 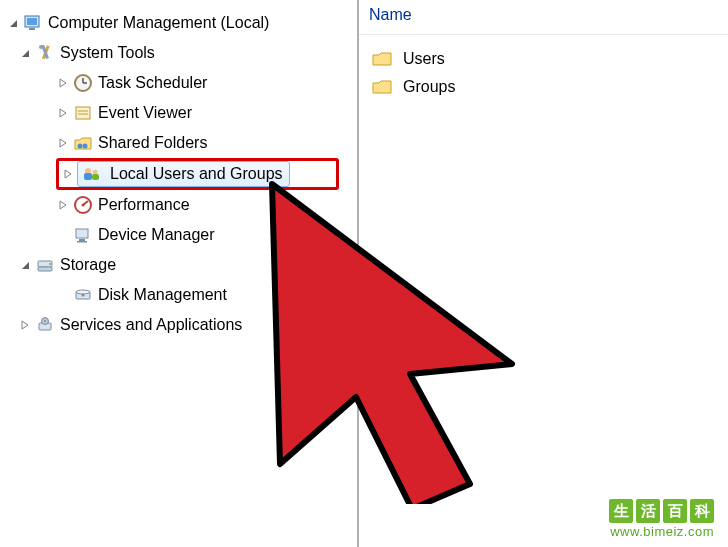 What do you see at coordinates (152, 143) in the screenshot?
I see `tree-label: Shared Folders` at bounding box center [152, 143].